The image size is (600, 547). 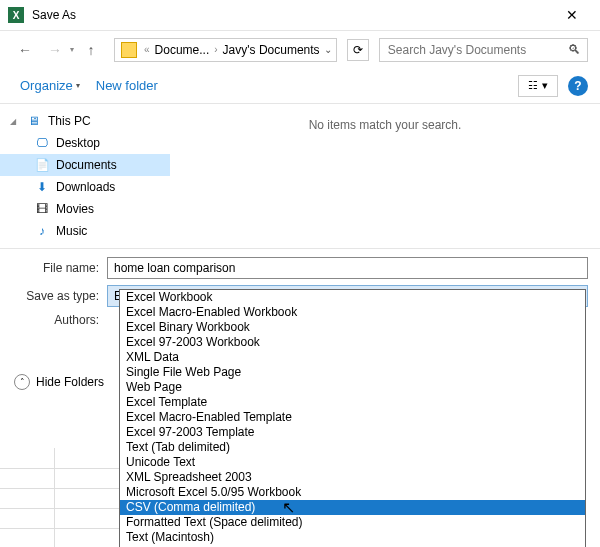 What do you see at coordinates (50, 86) in the screenshot?
I see `organize-button: Organize ▾` at bounding box center [50, 86].